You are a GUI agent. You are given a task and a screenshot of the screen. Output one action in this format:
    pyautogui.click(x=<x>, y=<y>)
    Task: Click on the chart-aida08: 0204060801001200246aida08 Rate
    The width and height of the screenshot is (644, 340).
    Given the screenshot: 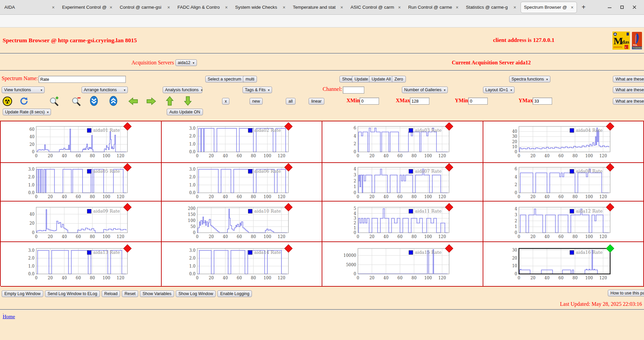 What is the action you would take?
    pyautogui.click(x=559, y=182)
    